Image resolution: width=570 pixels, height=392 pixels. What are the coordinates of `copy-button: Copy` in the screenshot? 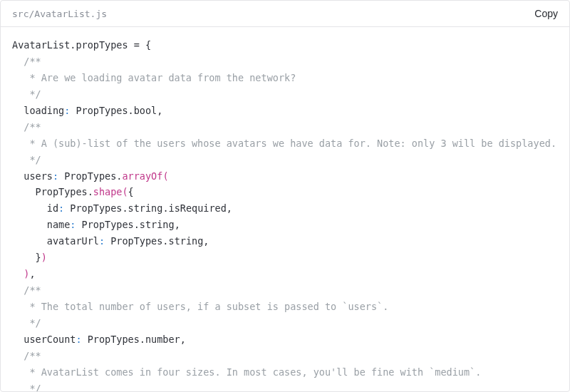 It's located at (546, 14).